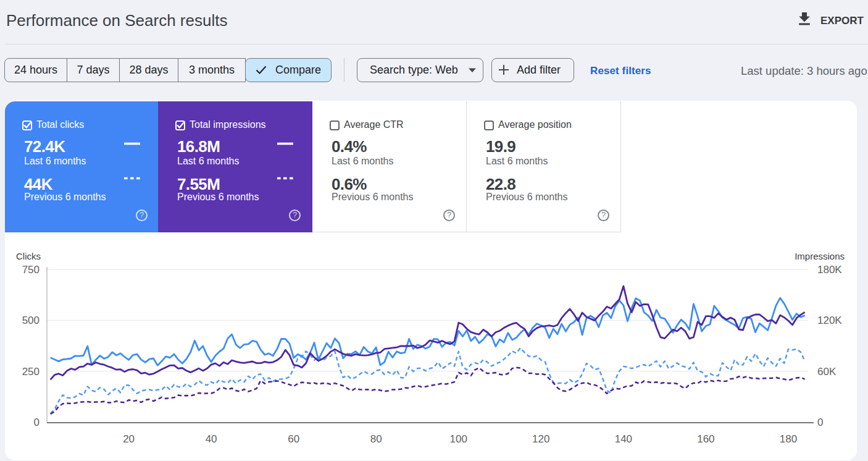  Describe the element at coordinates (830, 269) in the screenshot. I see `svg-text: 180K` at that location.